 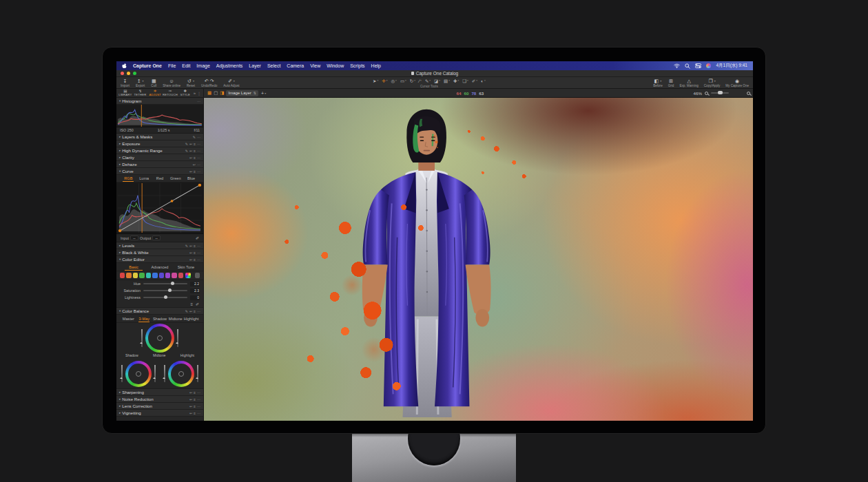 What do you see at coordinates (404, 81) in the screenshot?
I see `tool-crop-icon: ▭▾` at bounding box center [404, 81].